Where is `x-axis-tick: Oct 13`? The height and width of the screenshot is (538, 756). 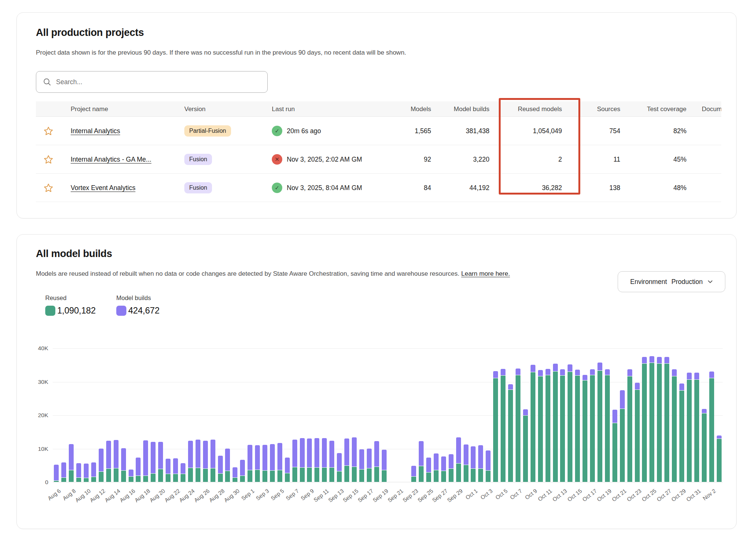
x-axis-tick: Oct 13 is located at coordinates (559, 495).